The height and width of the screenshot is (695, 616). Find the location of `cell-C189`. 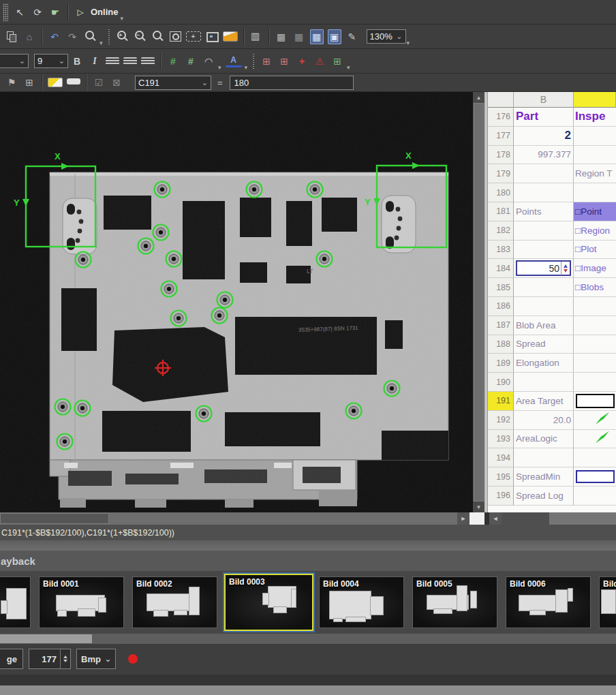

cell-C189 is located at coordinates (595, 363).